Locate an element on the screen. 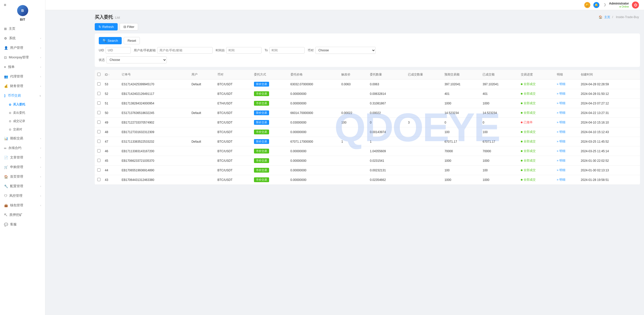 This screenshot has height=315, width=644. col-progress: 交易进度 is located at coordinates (537, 75).